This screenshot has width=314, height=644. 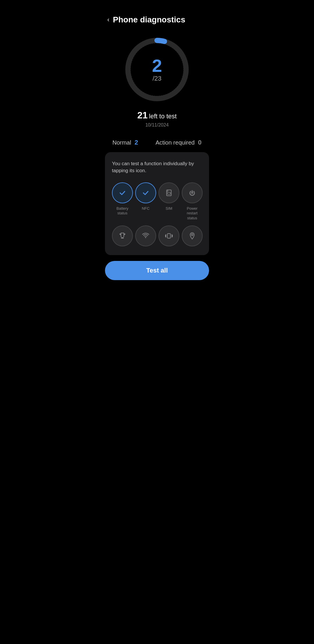 I want to click on location-icon, so click(x=192, y=236).